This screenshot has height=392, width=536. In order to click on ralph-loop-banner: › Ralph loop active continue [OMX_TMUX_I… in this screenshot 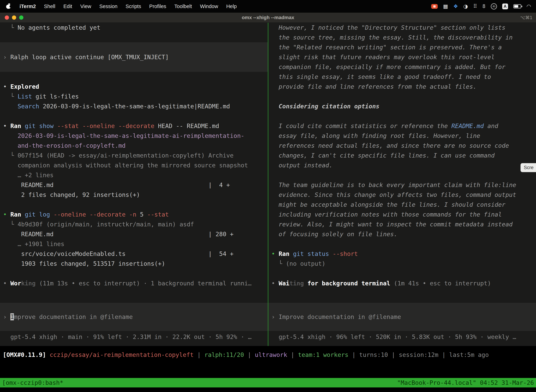, I will do `click(134, 57)`.